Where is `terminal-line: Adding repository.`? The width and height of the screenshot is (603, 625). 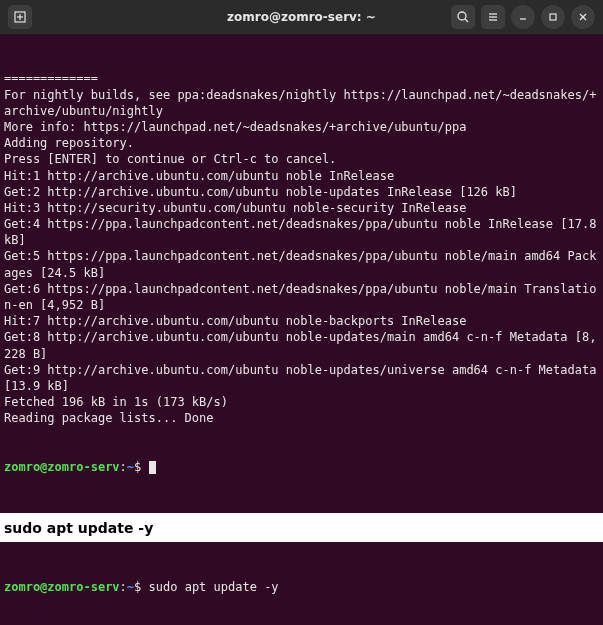
terminal-line: Adding repository. is located at coordinates (302, 143).